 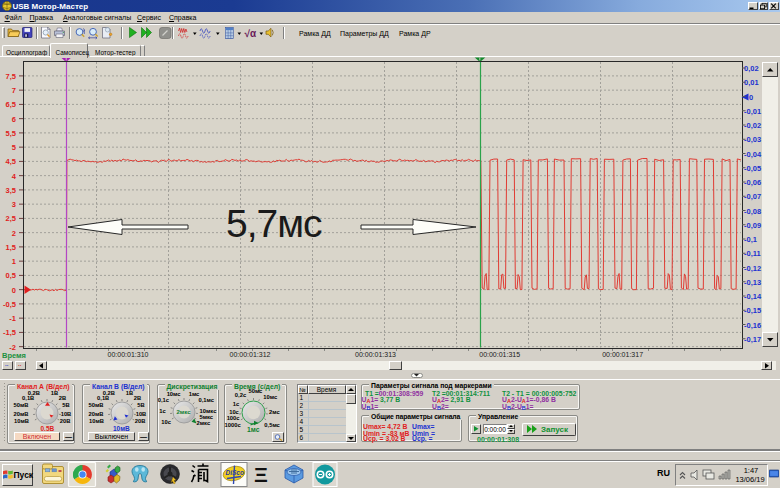 What do you see at coordinates (251, 32) in the screenshot?
I see `svg-text: √α` at bounding box center [251, 32].